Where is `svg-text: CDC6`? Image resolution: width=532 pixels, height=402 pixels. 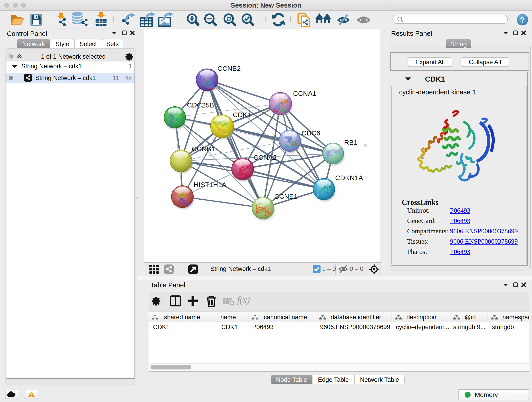 svg-text: CDC6 is located at coordinates (311, 133).